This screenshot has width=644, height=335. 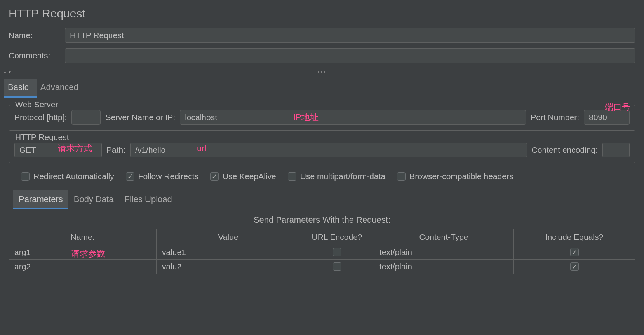 I want to click on server-input, so click(x=353, y=117).